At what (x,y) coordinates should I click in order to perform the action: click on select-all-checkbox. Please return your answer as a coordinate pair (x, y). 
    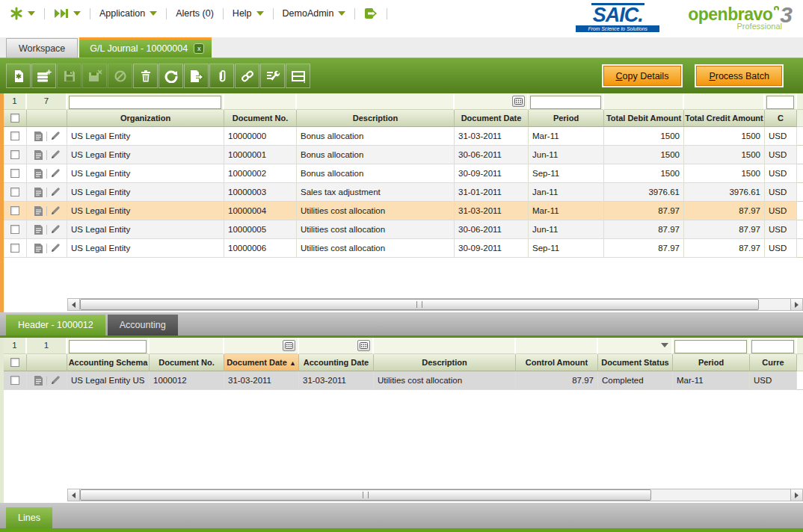
    Looking at the image, I should click on (15, 362).